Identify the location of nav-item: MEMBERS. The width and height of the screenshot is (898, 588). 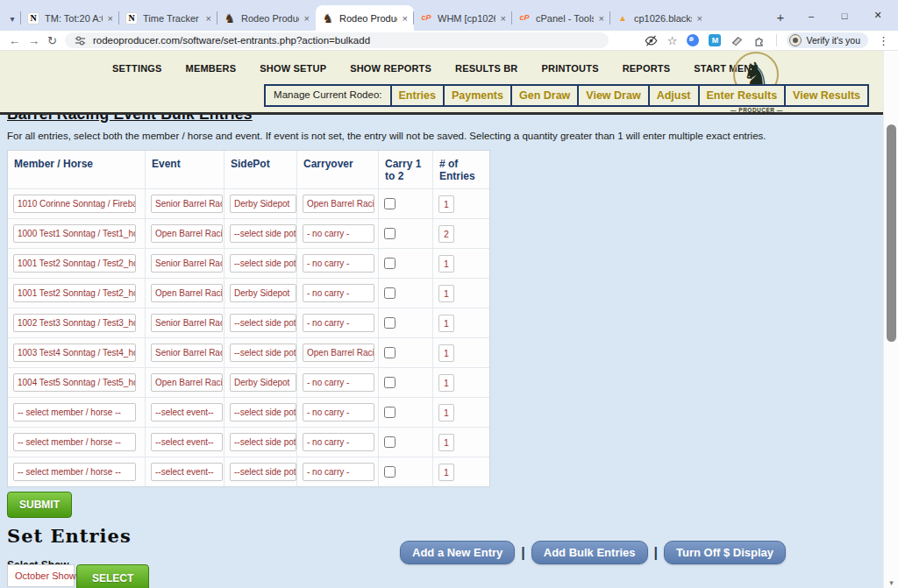
(211, 68).